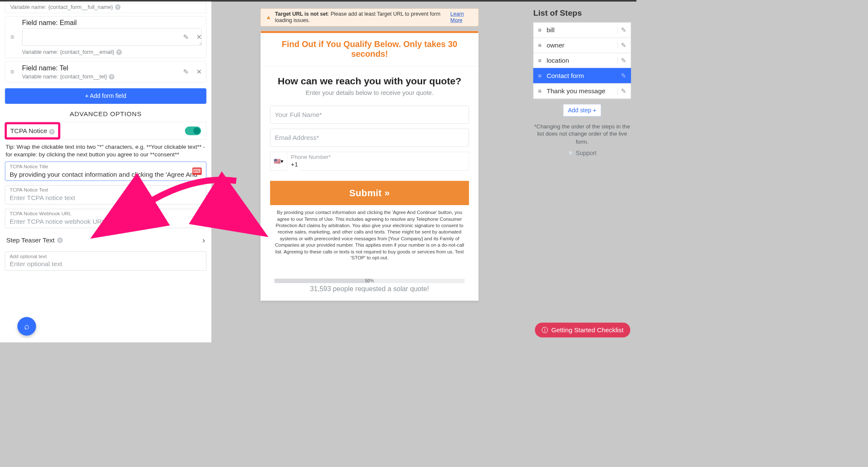 The image size is (868, 467). What do you see at coordinates (582, 134) in the screenshot?
I see `steps-order-note: *Changing the order of the steps in the …` at bounding box center [582, 134].